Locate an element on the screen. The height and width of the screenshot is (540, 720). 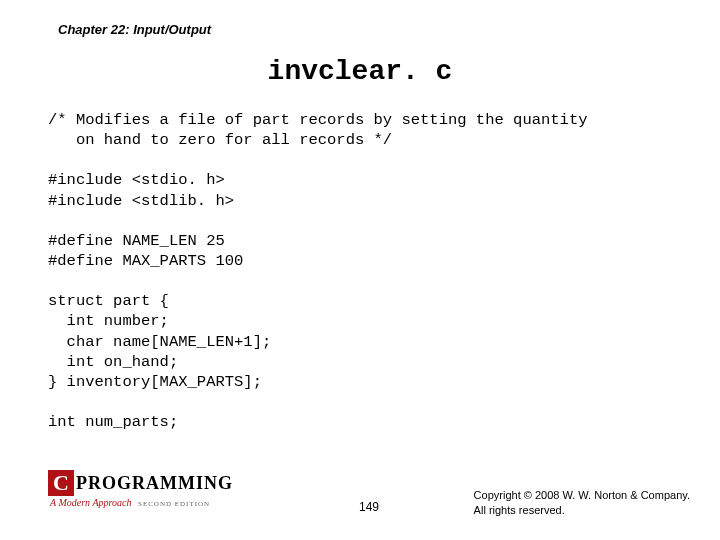
logo-subtitle: A Modern Approach SECOND EDITION is located at coordinates (164, 502).